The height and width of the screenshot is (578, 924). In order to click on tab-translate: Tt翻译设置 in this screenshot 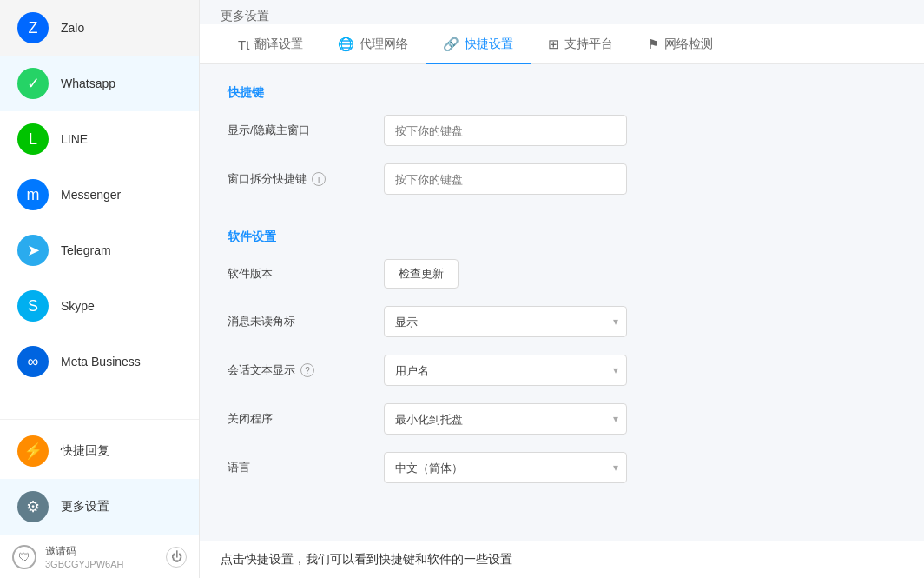, I will do `click(271, 44)`.